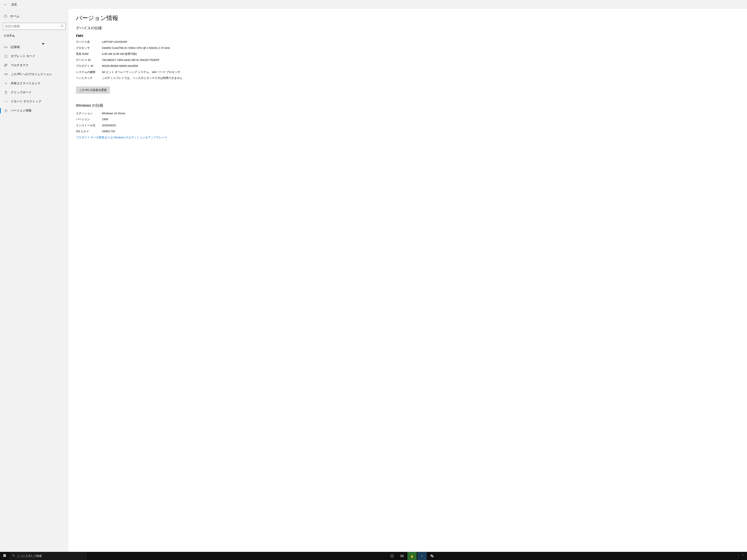  Describe the element at coordinates (6, 111) in the screenshot. I see `info-icon` at that location.